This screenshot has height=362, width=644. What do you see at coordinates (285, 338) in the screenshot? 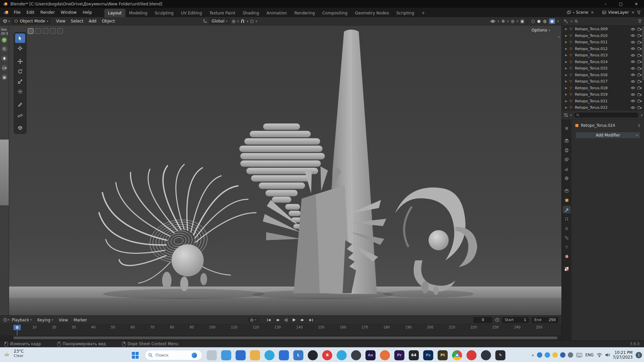
I see `timeline-scrollbar-thumb` at bounding box center [285, 338].